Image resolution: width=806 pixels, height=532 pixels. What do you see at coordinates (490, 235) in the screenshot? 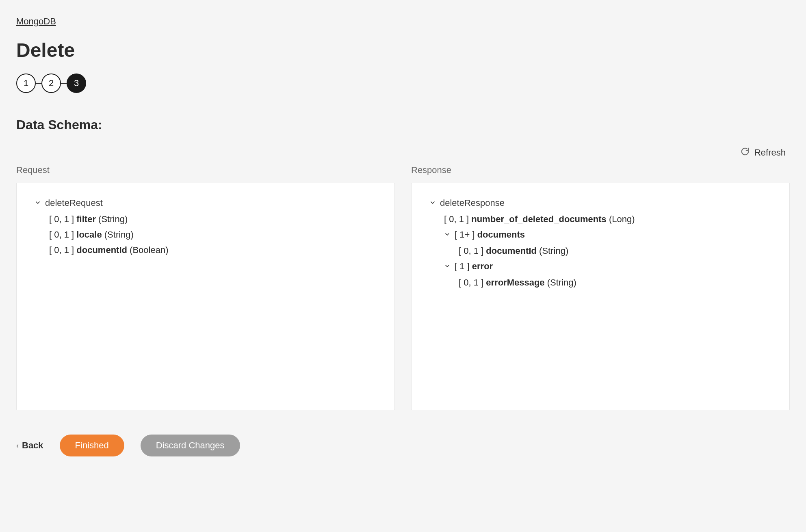
I see `schema-node-label: [ 1+ ] documents` at bounding box center [490, 235].